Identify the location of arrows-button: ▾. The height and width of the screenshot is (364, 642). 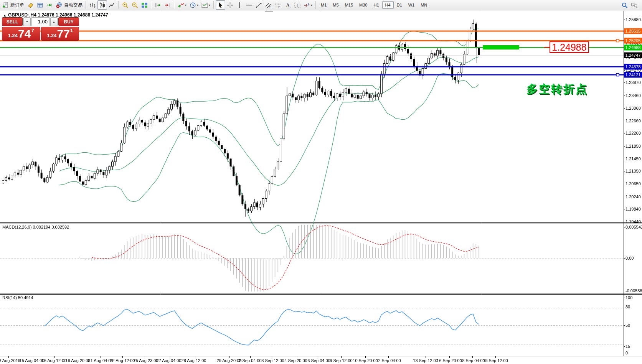
(308, 5).